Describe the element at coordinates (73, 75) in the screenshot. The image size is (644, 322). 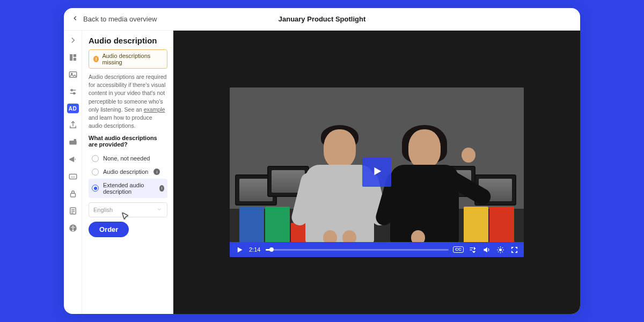
I see `rail-thumbnail` at that location.